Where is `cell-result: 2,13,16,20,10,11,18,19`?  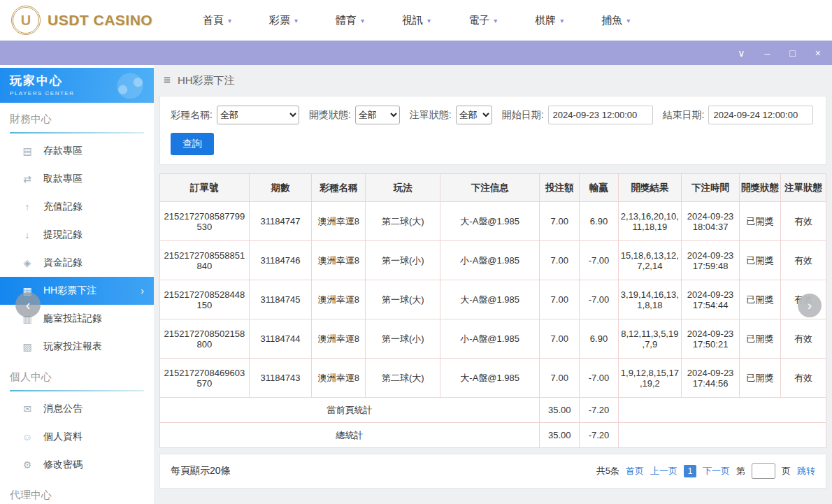 cell-result: 2,13,16,20,10,11,18,19 is located at coordinates (650, 222).